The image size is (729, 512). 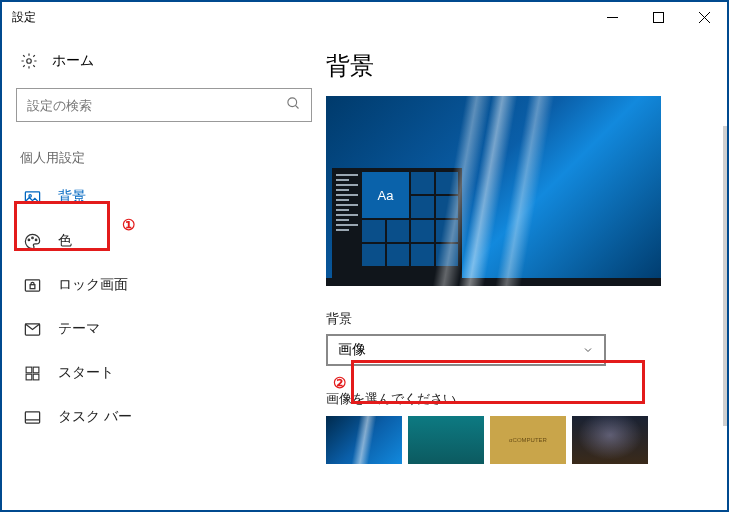 I want to click on section-label: 個人用設定, so click(x=164, y=158).